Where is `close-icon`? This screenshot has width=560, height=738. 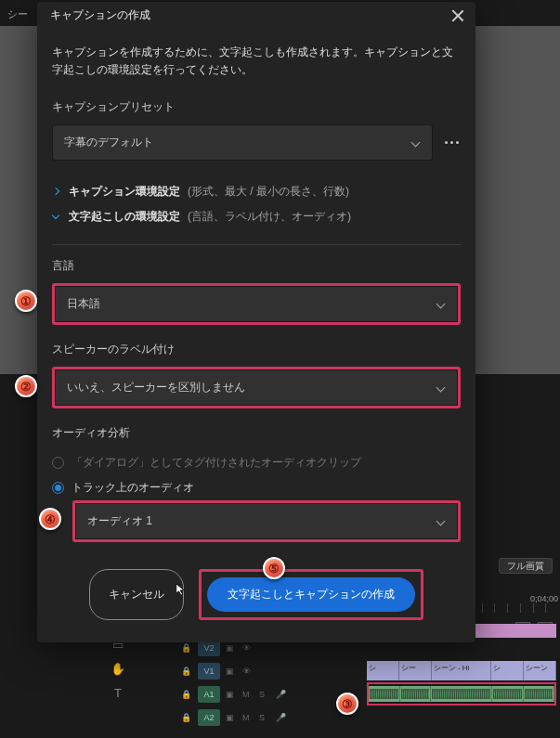 close-icon is located at coordinates (457, 16).